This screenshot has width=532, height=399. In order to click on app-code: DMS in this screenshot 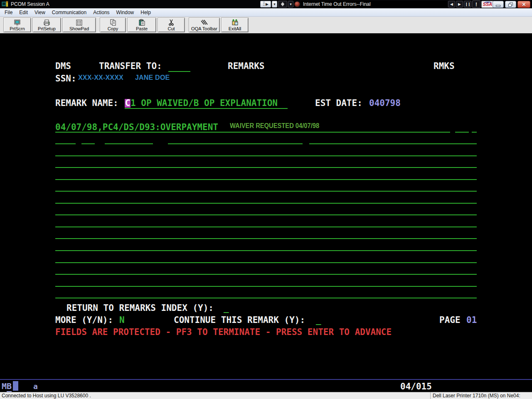, I will do `click(63, 66)`.